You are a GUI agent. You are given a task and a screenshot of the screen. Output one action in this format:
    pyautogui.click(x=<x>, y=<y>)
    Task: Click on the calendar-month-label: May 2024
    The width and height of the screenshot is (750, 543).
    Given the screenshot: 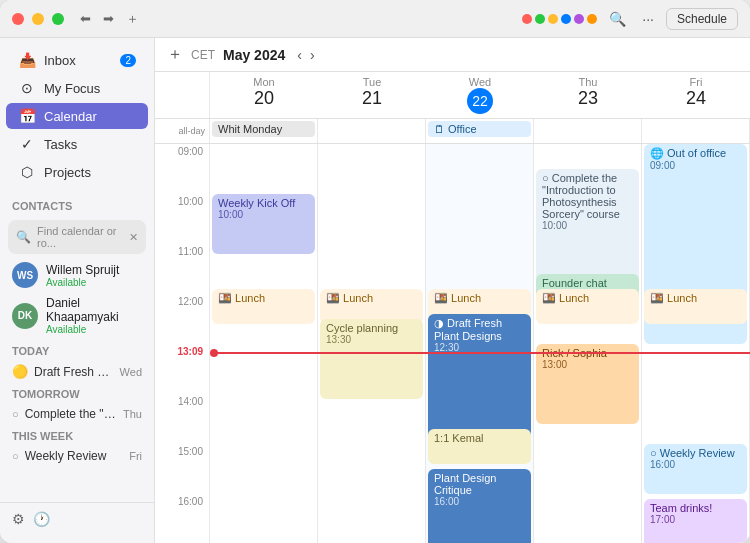 What is the action you would take?
    pyautogui.click(x=254, y=55)
    